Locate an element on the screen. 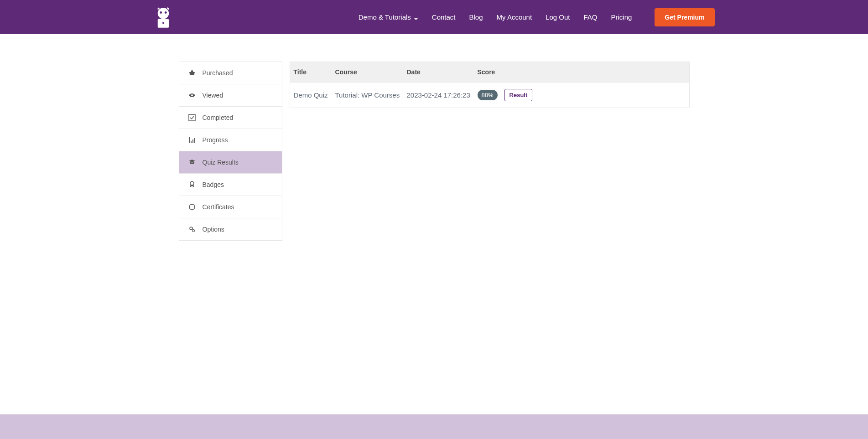  footer is located at coordinates (434, 427).